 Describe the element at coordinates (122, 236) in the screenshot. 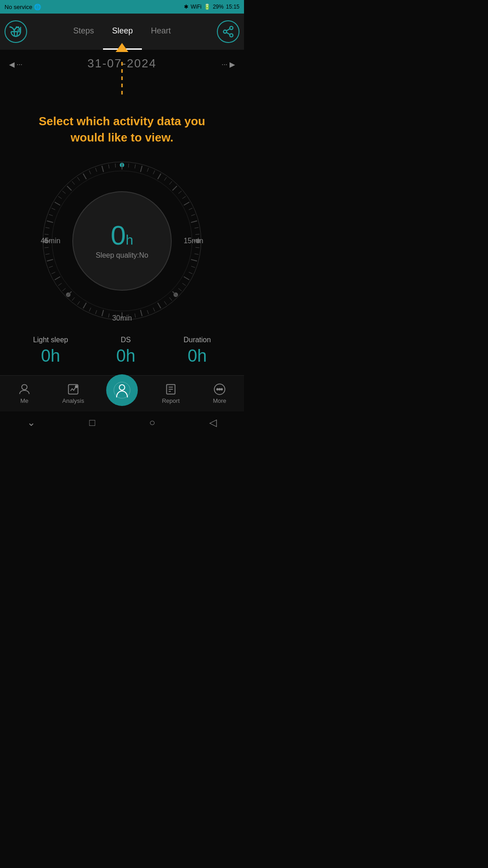

I see `dial-time-display: 0 h` at that location.